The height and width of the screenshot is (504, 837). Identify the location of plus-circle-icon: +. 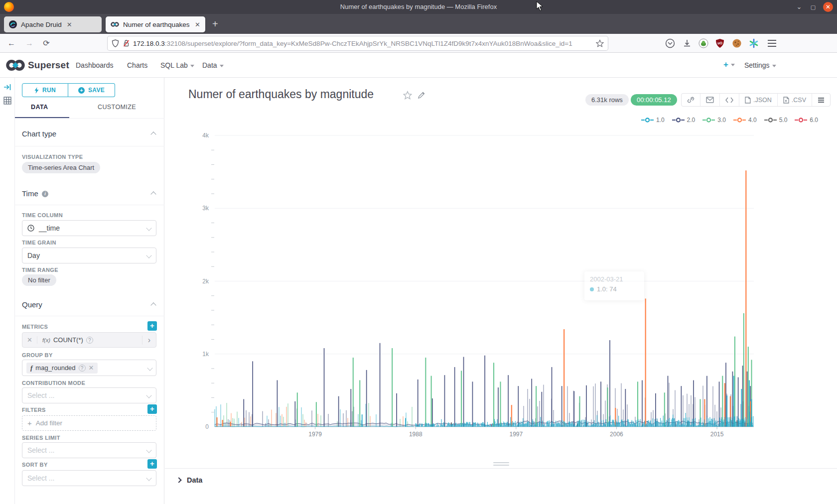
(82, 91).